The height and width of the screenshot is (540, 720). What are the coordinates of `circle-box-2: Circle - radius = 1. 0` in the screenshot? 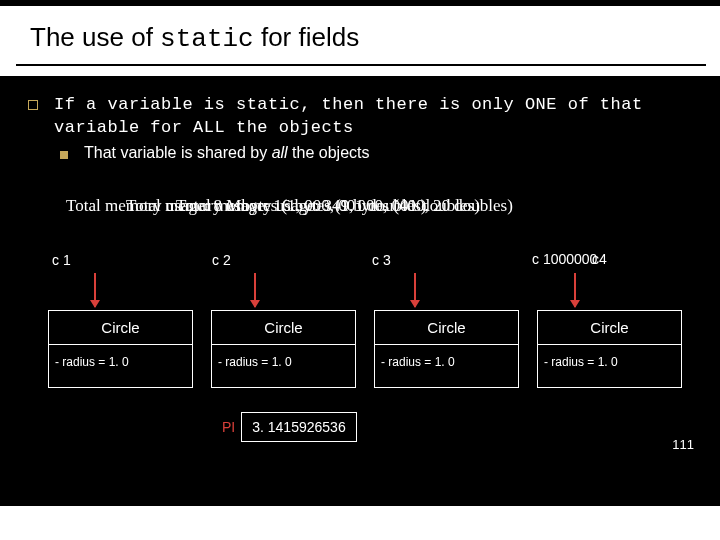 It's located at (284, 349).